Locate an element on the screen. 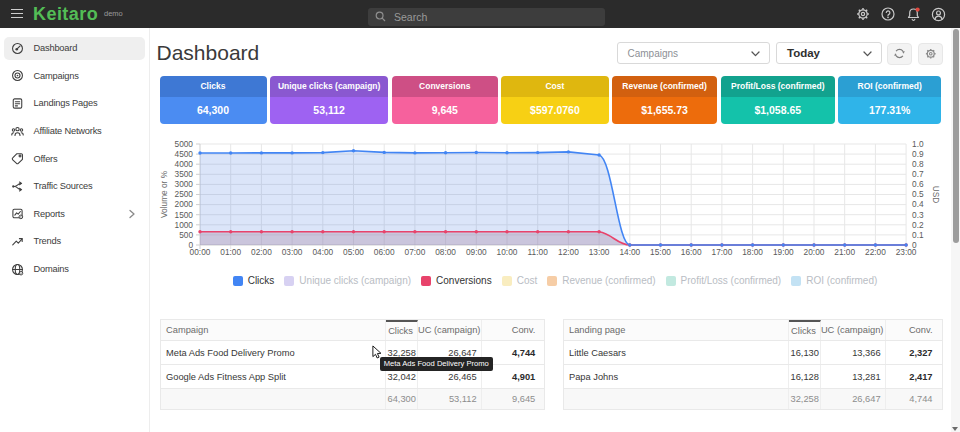 Image resolution: width=960 pixels, height=432 pixels. svg-text: 08:00 is located at coordinates (446, 252).